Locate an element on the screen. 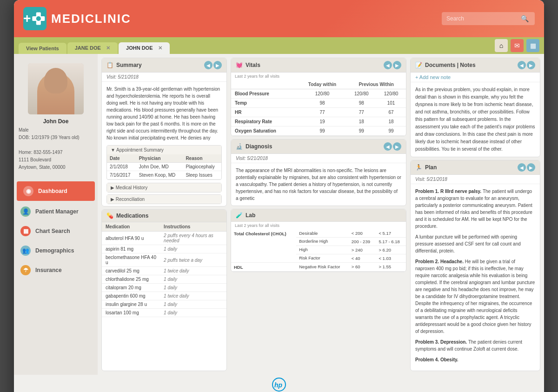 The width and height of the screenshot is (558, 392). home-icon-btn: ⌂ is located at coordinates (501, 46).